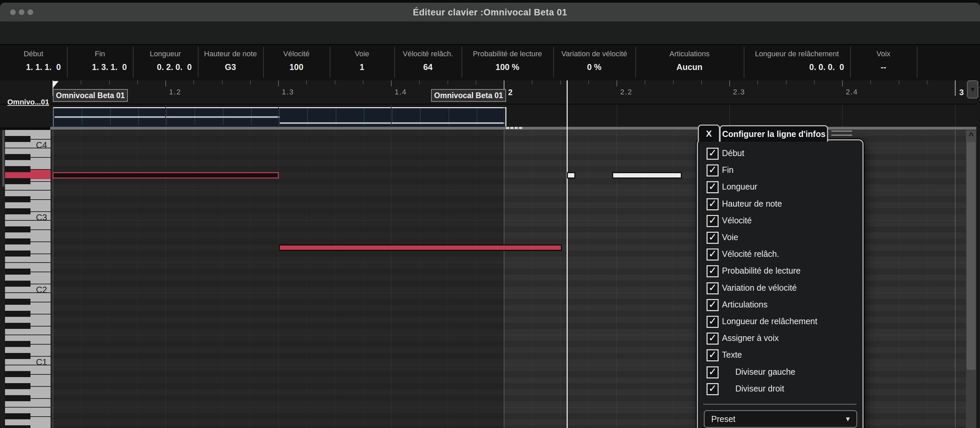 This screenshot has height=428, width=980. I want to click on checkbox-diviseur-droit: ✓, so click(713, 389).